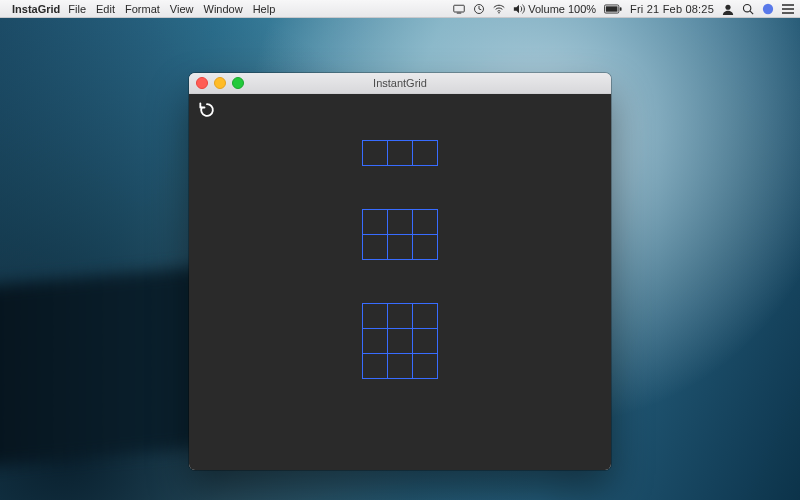  I want to click on control-center-icon, so click(768, 9).